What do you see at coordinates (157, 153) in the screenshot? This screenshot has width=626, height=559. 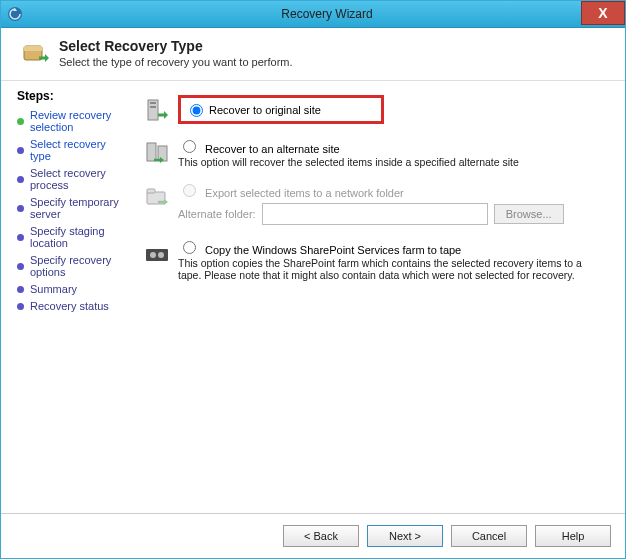 I see `server-alternate-icon` at bounding box center [157, 153].